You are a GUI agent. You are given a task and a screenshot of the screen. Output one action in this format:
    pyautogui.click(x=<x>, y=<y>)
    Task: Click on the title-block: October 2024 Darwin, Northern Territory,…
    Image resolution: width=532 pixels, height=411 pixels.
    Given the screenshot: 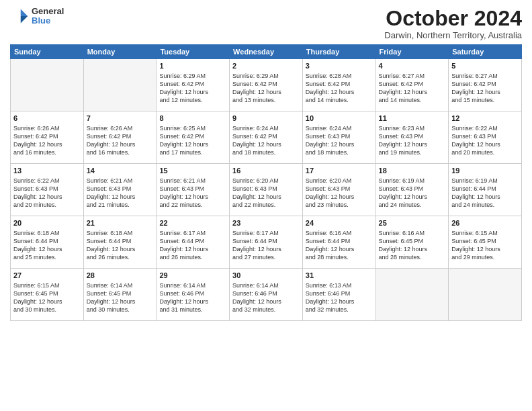 What is the action you would take?
    pyautogui.click(x=453, y=24)
    